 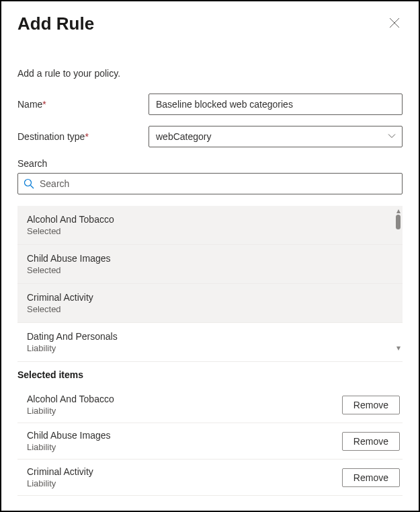 What do you see at coordinates (210, 258) in the screenshot?
I see `list-item-title: Child Abuse Images` at bounding box center [210, 258].